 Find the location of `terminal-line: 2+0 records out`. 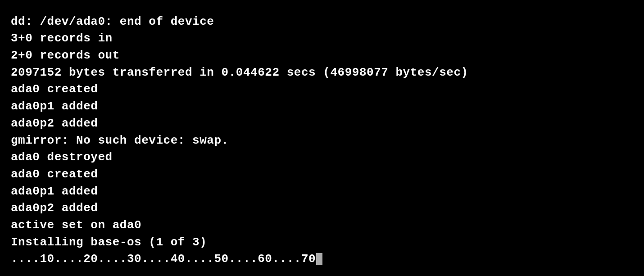

terminal-line: 2+0 records out is located at coordinates (322, 56).